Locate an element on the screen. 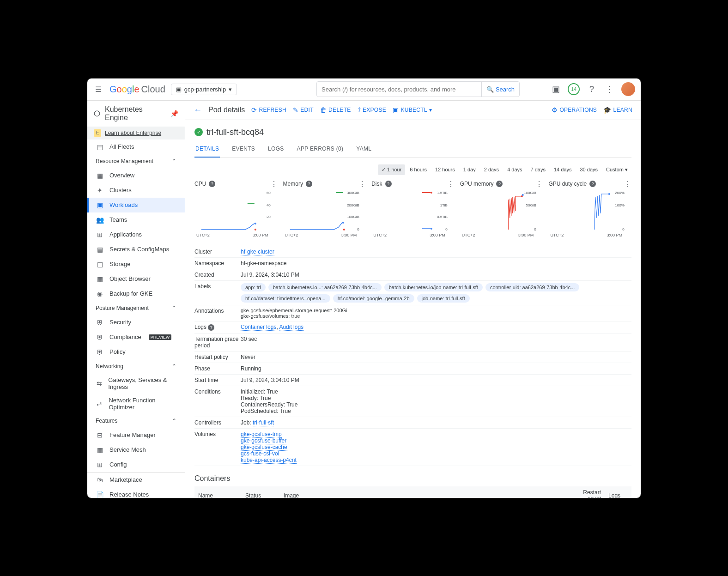 The width and height of the screenshot is (728, 576). section-resource: Resource Management⌃ is located at coordinates (136, 161).